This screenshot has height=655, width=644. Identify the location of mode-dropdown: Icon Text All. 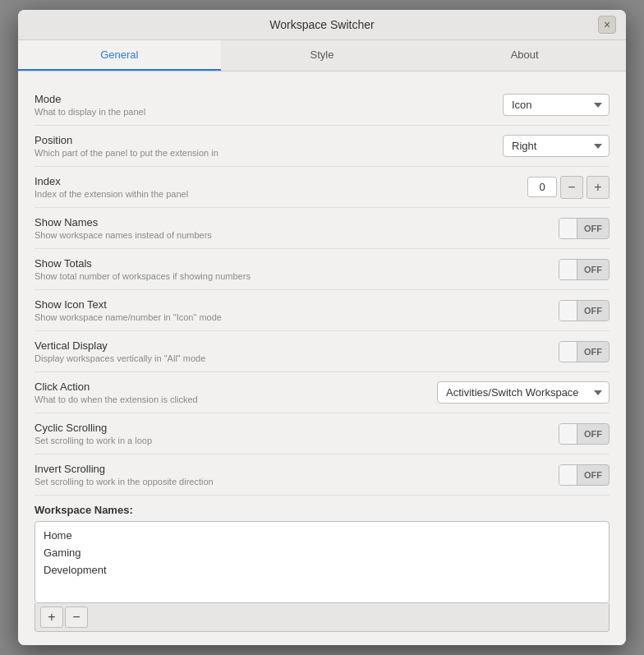
(556, 105).